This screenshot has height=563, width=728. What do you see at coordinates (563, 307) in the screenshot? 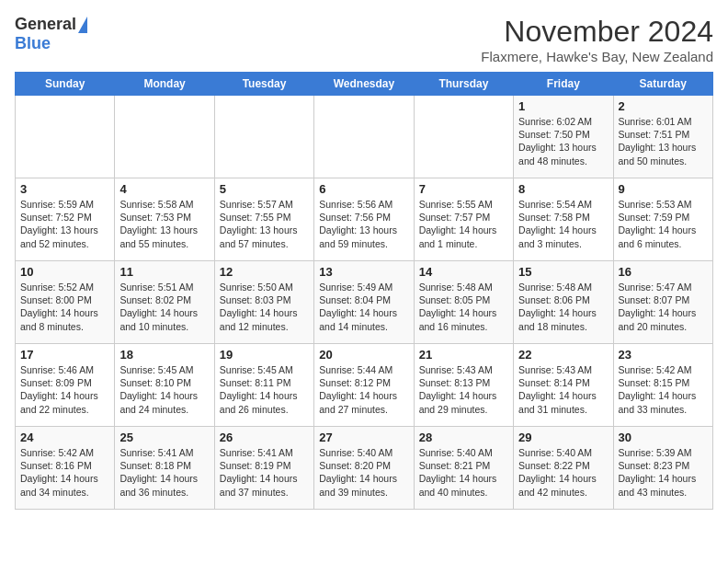
I see `day-info: Sunrise: 5:48 AM Sunset: 8:06 PM Dayligh…` at bounding box center [563, 307].